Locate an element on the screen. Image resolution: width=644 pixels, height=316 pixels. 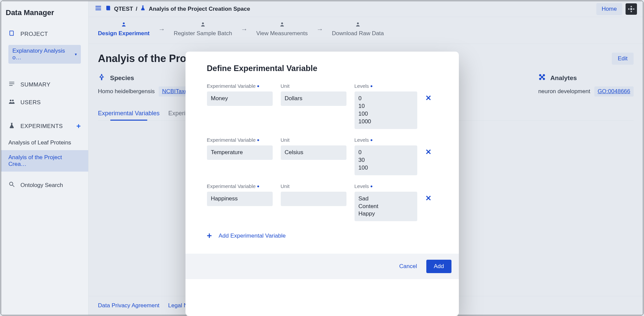
nav-users: USERS is located at coordinates (45, 103).